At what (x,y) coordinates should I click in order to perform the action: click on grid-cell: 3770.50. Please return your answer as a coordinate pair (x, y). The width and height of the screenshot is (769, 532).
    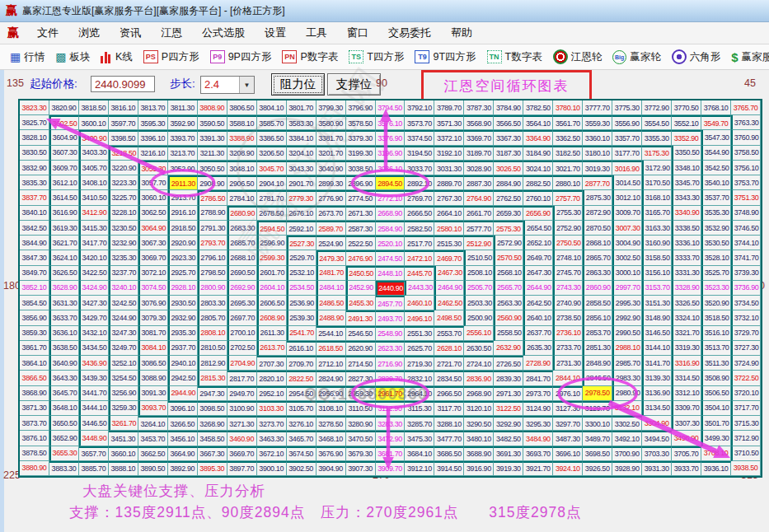
    Looking at the image, I should click on (687, 108).